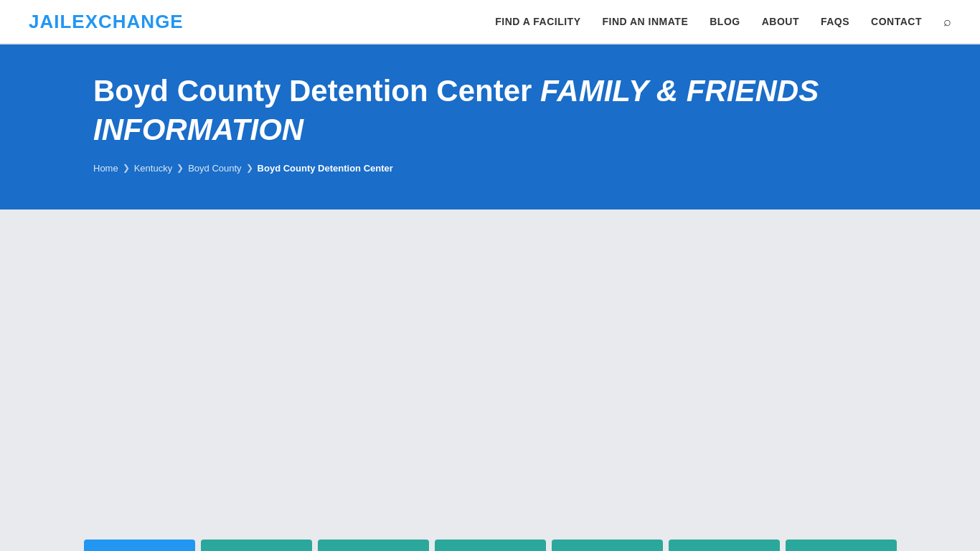  I want to click on breadcrumb-sep-2: ❯, so click(180, 168).